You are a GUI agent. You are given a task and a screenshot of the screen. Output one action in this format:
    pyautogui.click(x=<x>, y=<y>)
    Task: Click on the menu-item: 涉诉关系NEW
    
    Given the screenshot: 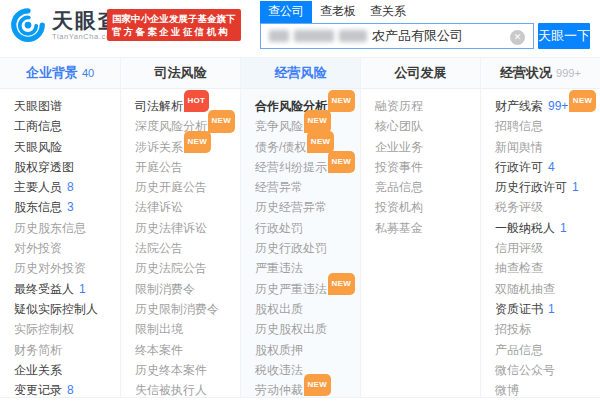 What is the action you would take?
    pyautogui.click(x=188, y=147)
    